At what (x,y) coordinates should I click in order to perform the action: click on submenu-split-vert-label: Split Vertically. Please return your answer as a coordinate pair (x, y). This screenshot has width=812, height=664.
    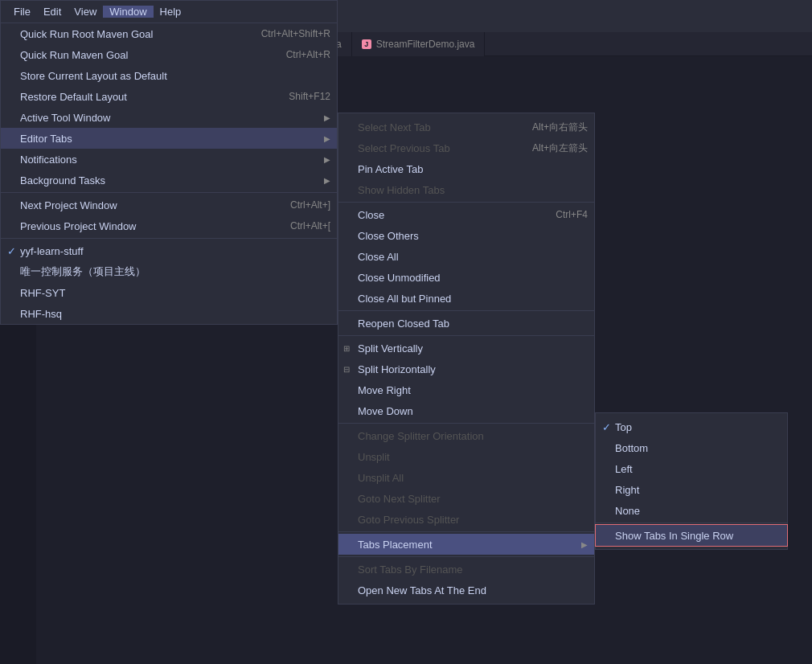
    Looking at the image, I should click on (473, 349).